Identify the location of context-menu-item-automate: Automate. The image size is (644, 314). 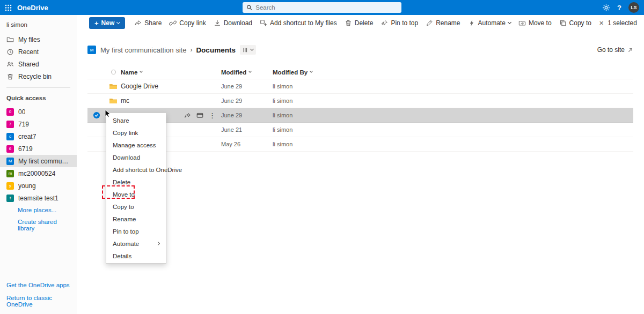
(136, 243).